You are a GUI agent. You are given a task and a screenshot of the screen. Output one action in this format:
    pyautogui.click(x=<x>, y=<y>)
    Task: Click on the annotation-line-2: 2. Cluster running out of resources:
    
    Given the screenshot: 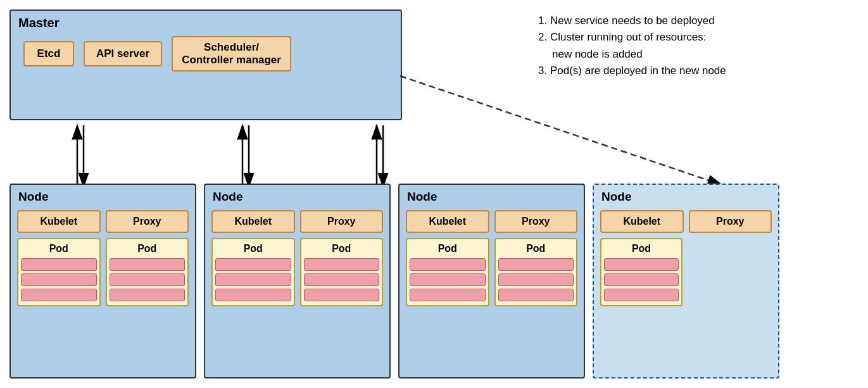 What is the action you would take?
    pyautogui.click(x=700, y=37)
    